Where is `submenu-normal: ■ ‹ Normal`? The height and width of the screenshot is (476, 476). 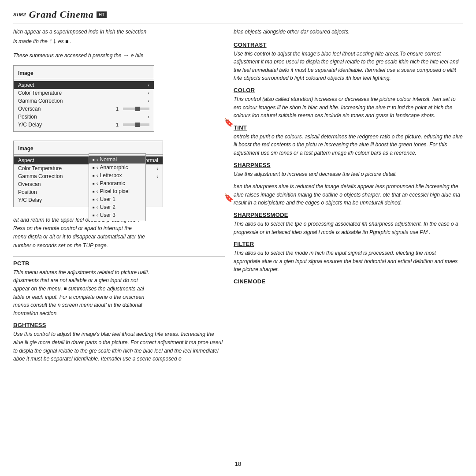
submenu-normal: ■ ‹ Normal is located at coordinates (117, 160).